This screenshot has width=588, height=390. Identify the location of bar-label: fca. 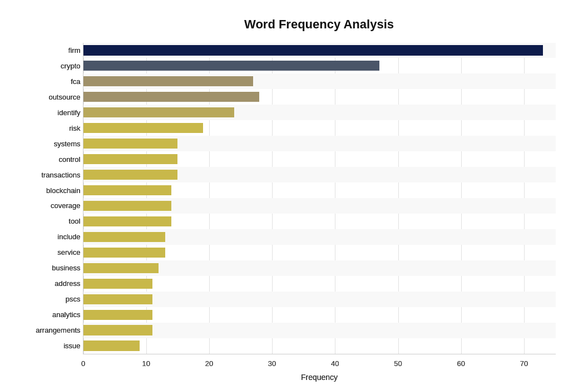
(47, 81).